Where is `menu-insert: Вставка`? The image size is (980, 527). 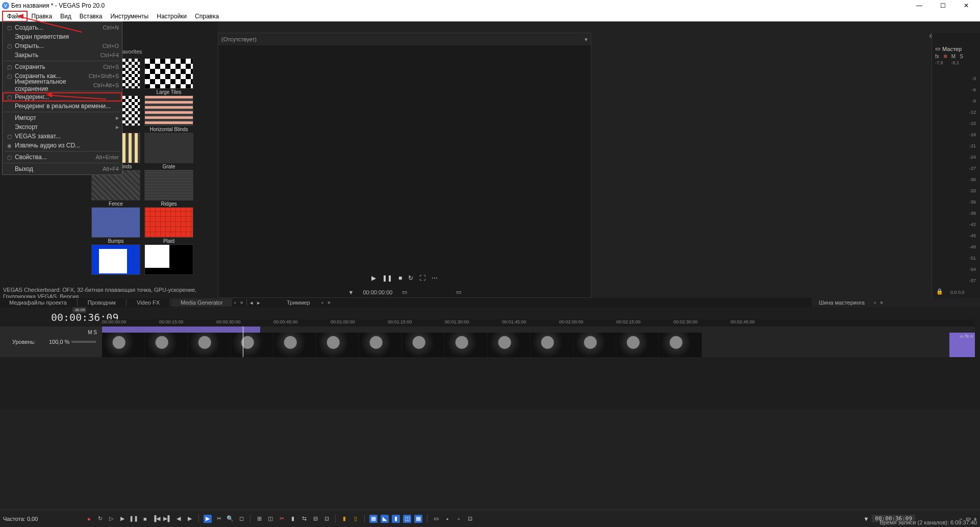
menu-insert: Вставка is located at coordinates (91, 16).